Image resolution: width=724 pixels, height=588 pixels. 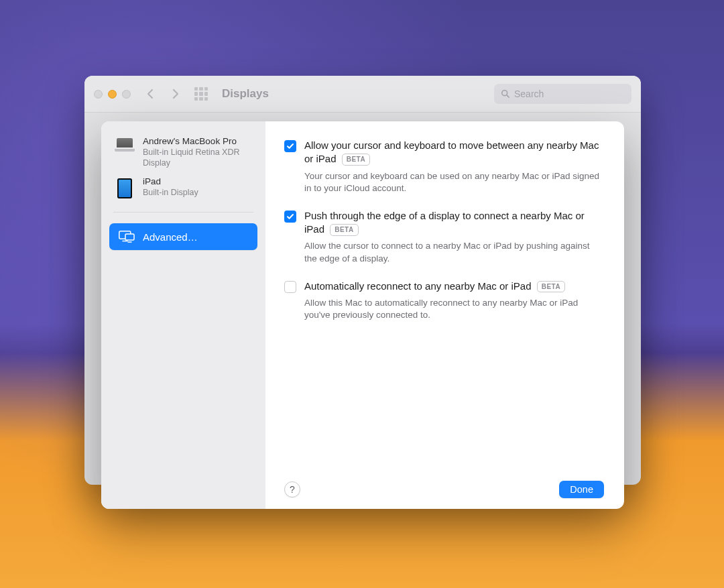 I want to click on sidebar-item-label: iPad, so click(x=170, y=182).